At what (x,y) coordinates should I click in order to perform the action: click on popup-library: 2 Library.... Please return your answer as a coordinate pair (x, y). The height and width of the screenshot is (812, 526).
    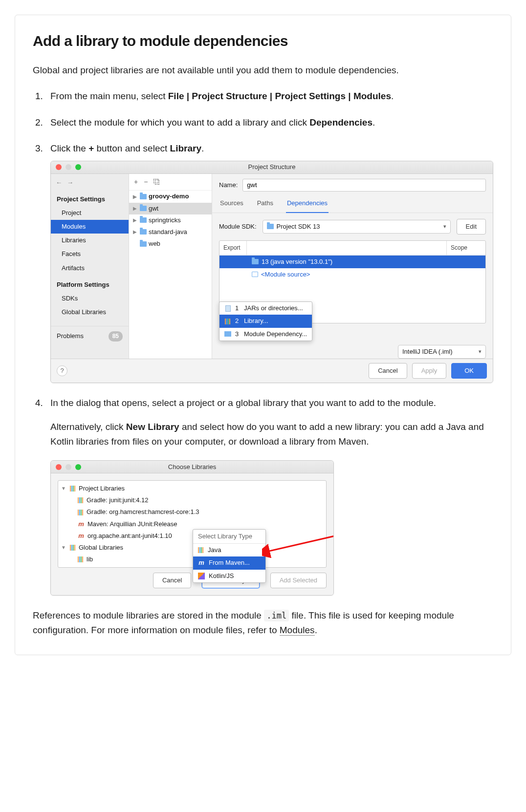
    Looking at the image, I should click on (266, 321).